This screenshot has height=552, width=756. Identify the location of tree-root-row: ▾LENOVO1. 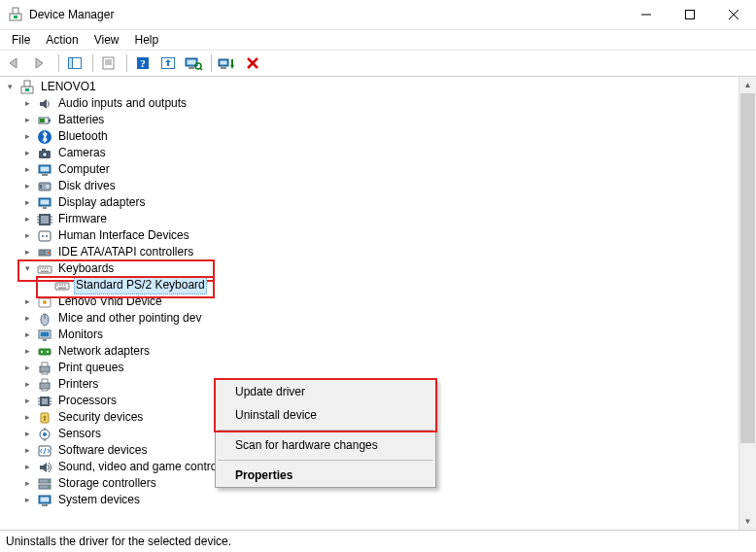
(371, 87).